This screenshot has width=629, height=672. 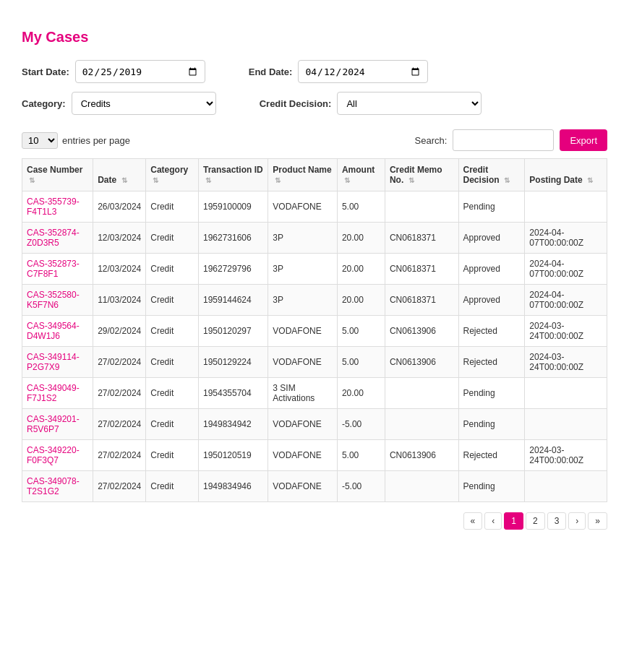 I want to click on table-row: CAS-352874-Z0D3R5 12/03/2024 Credit 1962…, so click(x=315, y=238).